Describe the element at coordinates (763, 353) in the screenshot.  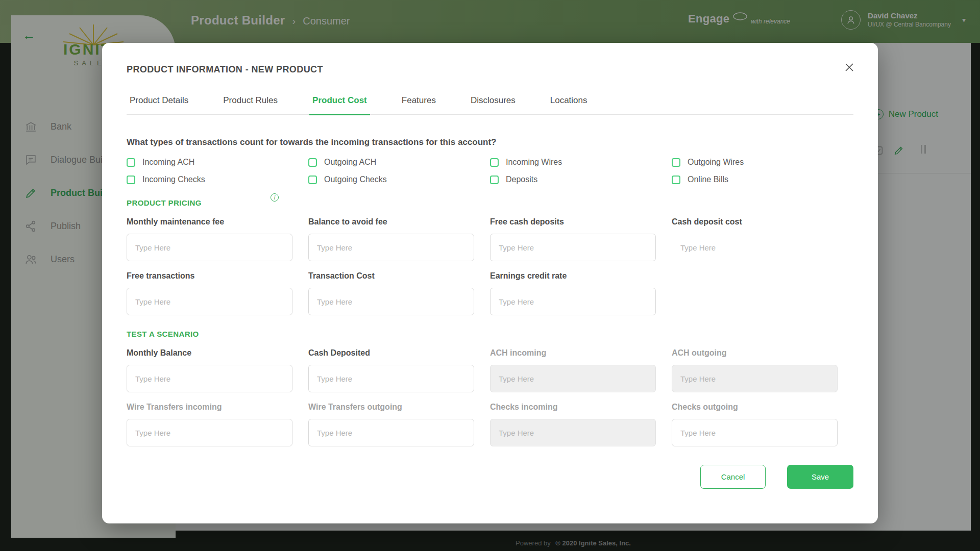
I see `field-label: ACH outgoing` at that location.